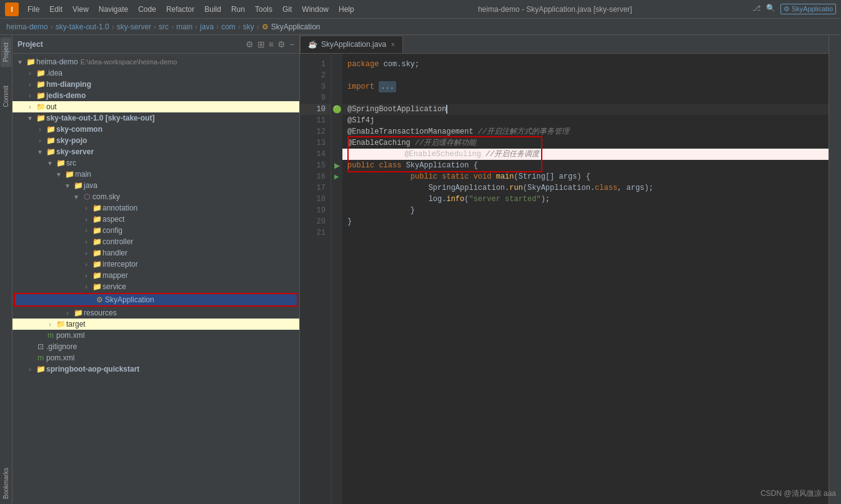  What do you see at coordinates (250, 44) in the screenshot?
I see `project-settings-icon: ⚙` at bounding box center [250, 44].